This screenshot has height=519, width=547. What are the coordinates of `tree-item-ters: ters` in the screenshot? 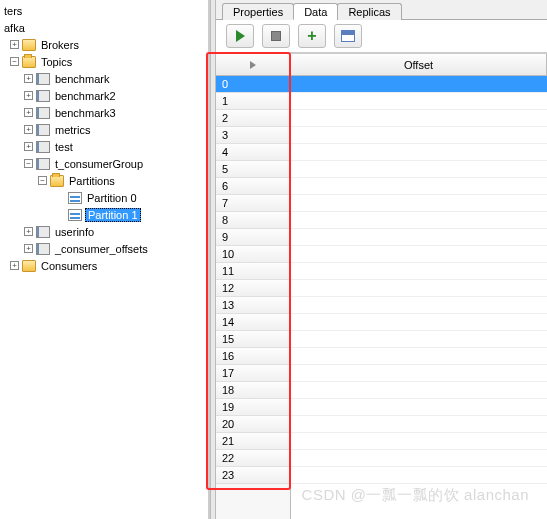 It's located at (105, 10).